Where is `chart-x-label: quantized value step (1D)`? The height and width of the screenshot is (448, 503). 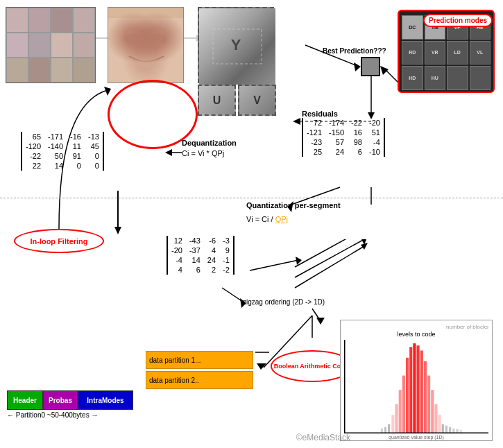
chart-x-label: quantized value step (1D) is located at coordinates (416, 437).